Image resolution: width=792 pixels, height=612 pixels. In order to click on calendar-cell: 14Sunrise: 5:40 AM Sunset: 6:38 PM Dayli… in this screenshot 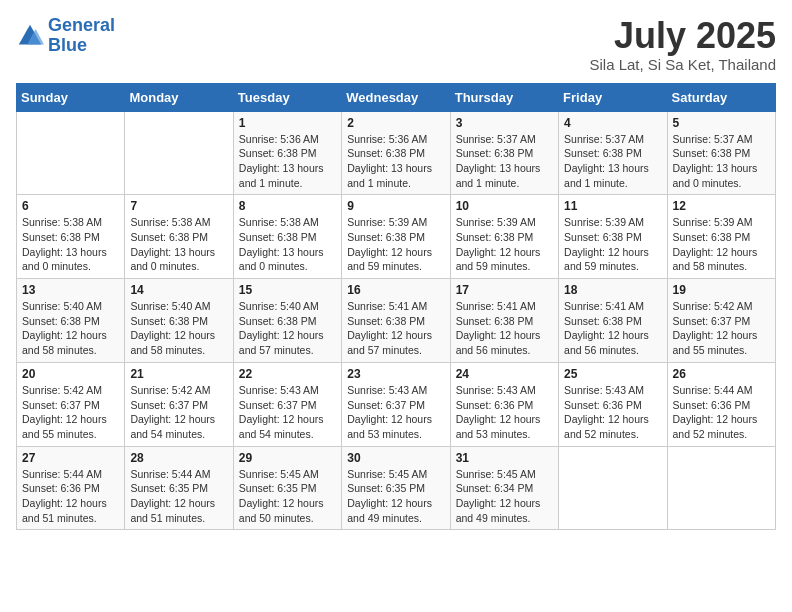, I will do `click(179, 321)`.